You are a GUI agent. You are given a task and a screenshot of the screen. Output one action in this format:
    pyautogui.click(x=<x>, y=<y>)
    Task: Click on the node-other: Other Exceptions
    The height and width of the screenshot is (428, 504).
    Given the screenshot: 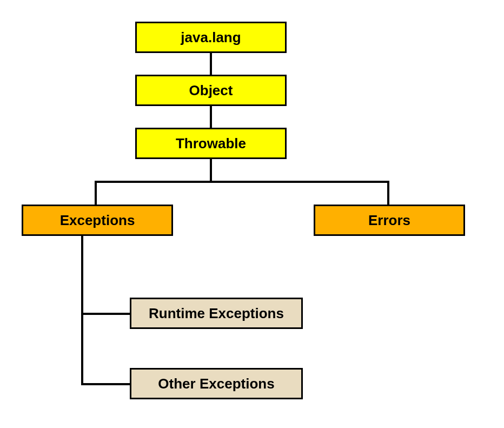 What is the action you would take?
    pyautogui.click(x=216, y=384)
    